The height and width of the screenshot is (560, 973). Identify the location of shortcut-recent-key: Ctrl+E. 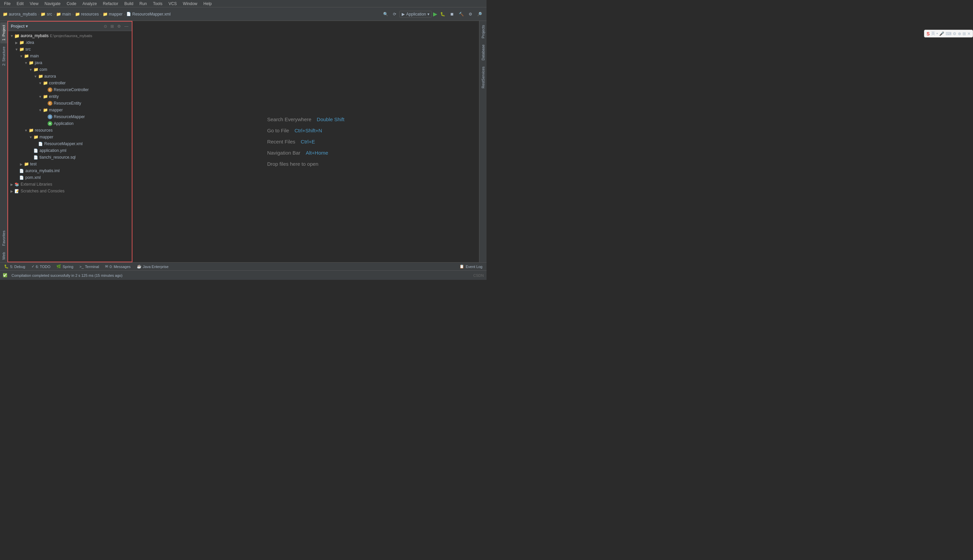
(308, 142).